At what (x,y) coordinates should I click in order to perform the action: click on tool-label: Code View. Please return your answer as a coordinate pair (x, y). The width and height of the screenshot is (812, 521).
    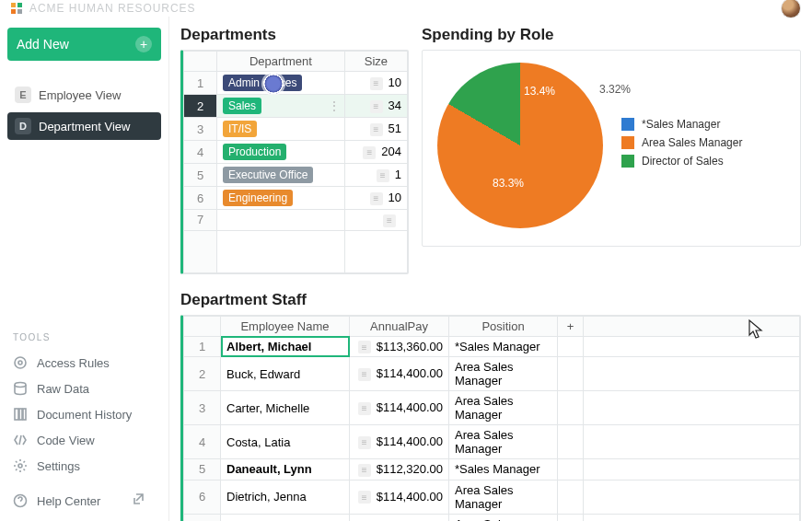
    Looking at the image, I should click on (66, 440).